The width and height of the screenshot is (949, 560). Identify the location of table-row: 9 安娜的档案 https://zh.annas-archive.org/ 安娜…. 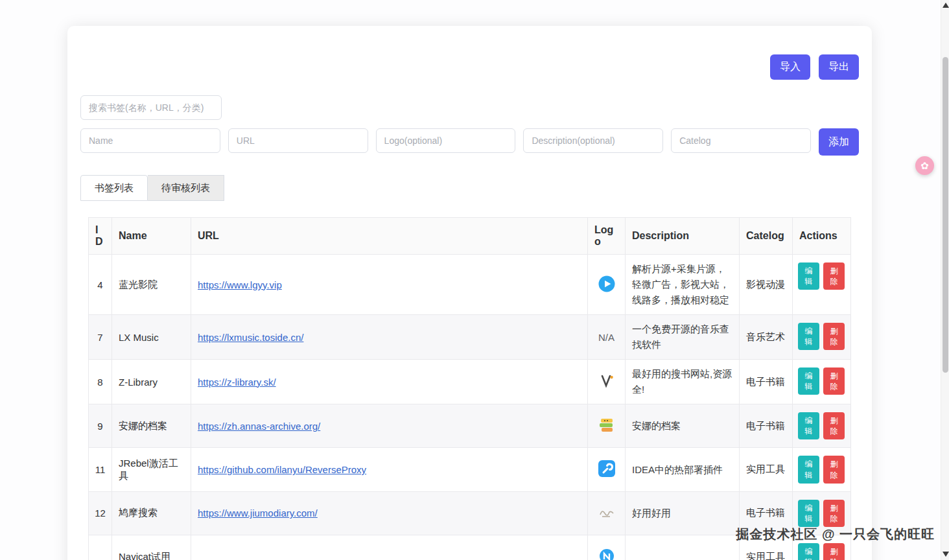
(470, 426).